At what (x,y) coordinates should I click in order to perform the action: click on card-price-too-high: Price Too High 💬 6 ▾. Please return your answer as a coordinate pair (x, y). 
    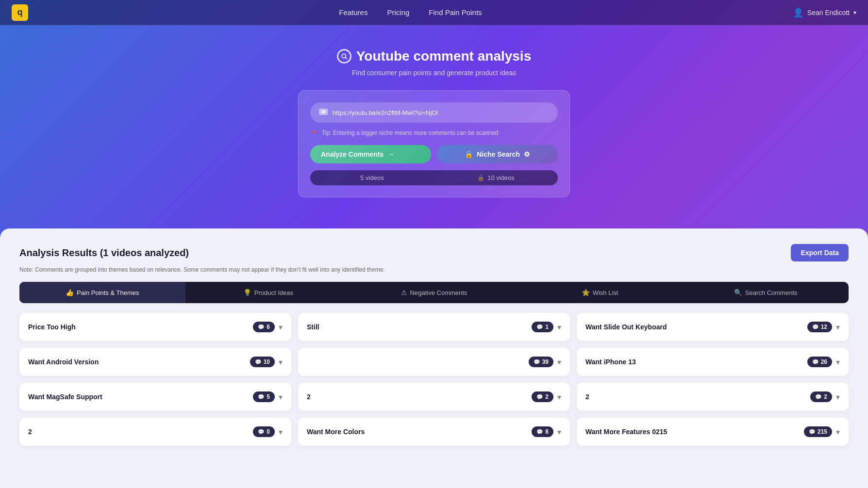
    Looking at the image, I should click on (155, 327).